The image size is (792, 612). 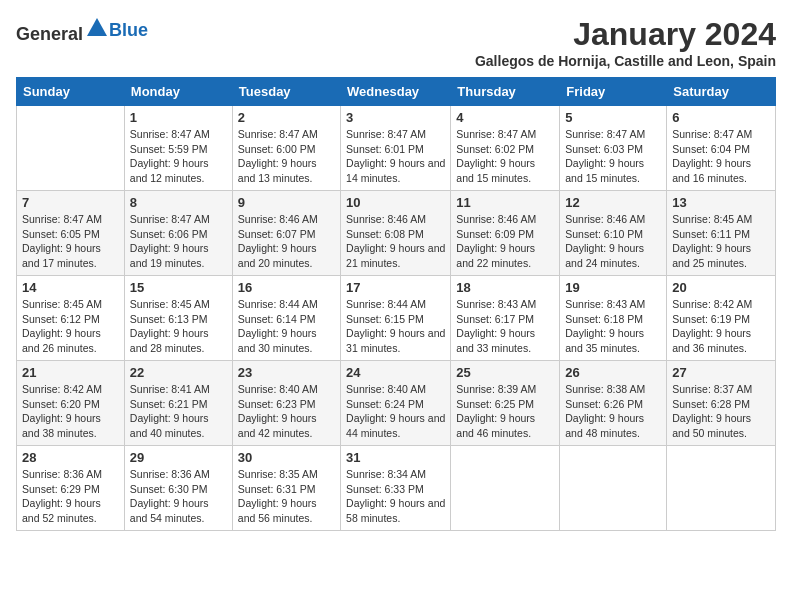 I want to click on day-number: 14, so click(x=70, y=288).